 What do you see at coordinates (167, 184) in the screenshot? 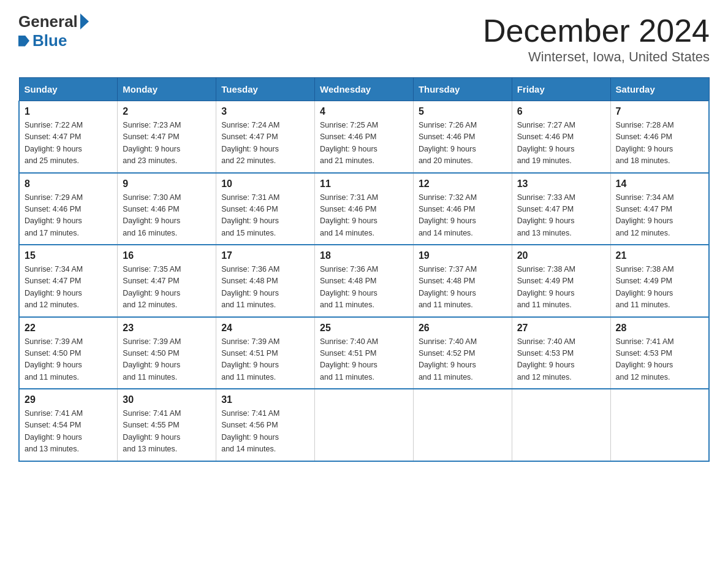
I see `day-number: 9` at bounding box center [167, 184].